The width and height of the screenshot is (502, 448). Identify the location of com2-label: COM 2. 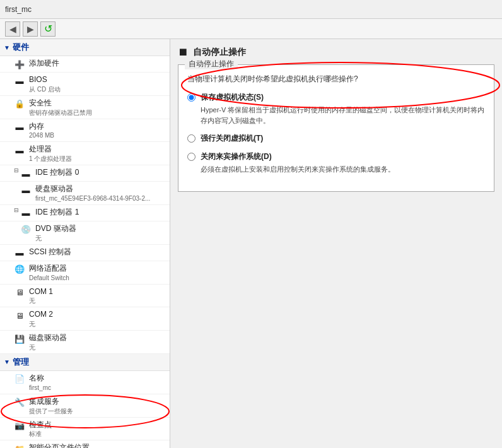
(41, 314).